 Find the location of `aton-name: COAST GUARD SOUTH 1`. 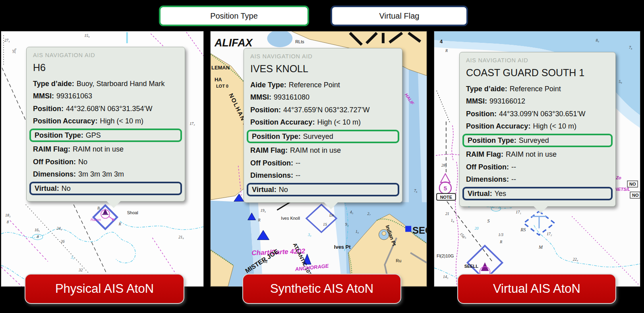

aton-name: COAST GUARD SOUTH 1 is located at coordinates (538, 73).